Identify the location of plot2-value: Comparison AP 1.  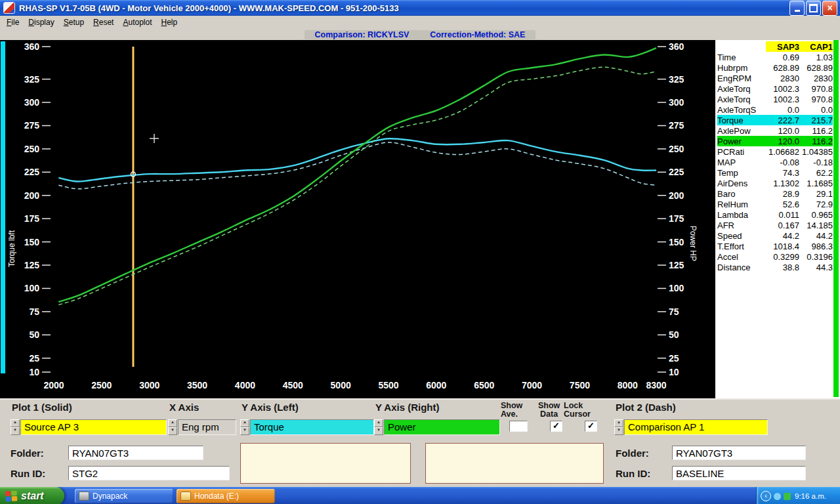
(696, 427).